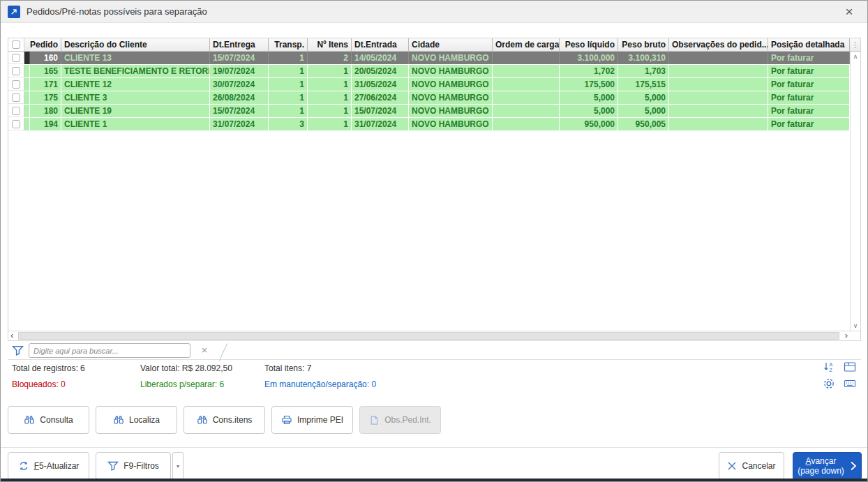 The height and width of the screenshot is (482, 868). What do you see at coordinates (46, 84) in the screenshot?
I see `cell-pedido: 171` at bounding box center [46, 84].